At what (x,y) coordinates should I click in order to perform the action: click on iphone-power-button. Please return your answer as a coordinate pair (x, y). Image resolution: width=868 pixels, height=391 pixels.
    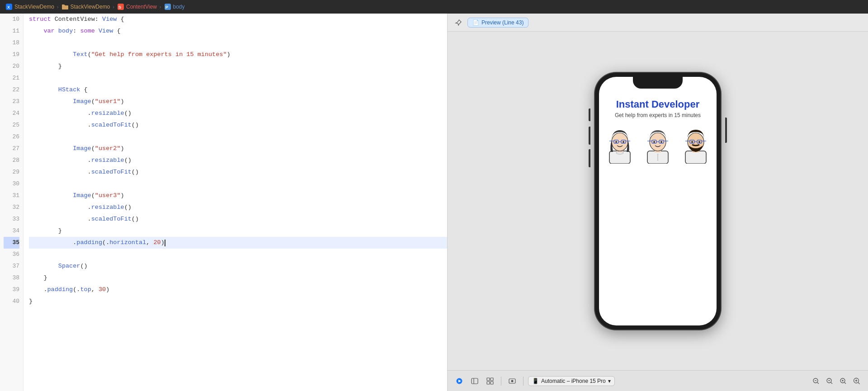
    Looking at the image, I should click on (726, 130).